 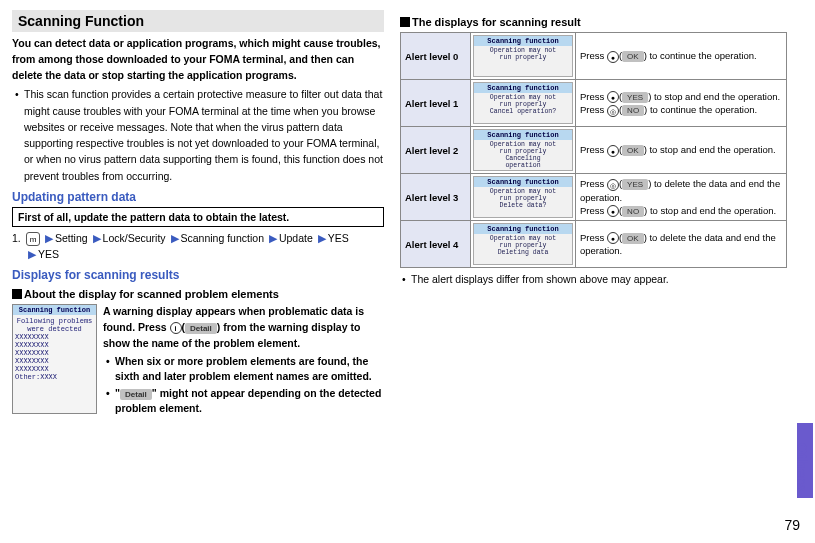 I want to click on level-cell: Alert level 0, so click(x=436, y=56).